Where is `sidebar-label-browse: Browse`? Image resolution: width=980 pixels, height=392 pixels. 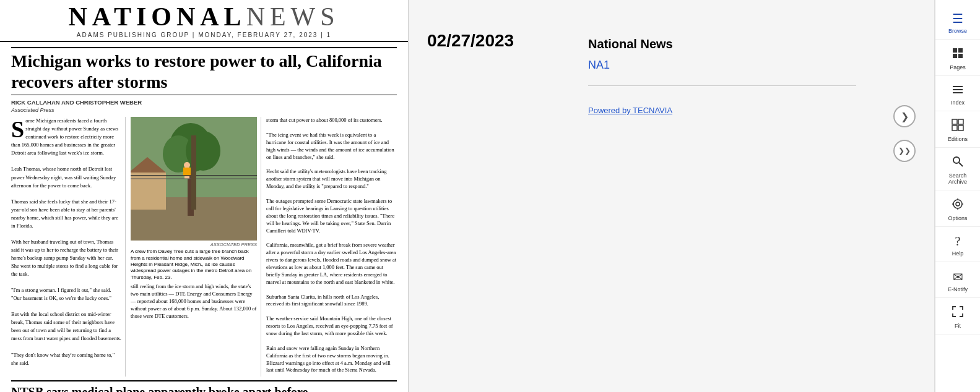 sidebar-label-browse: Browse is located at coordinates (958, 31).